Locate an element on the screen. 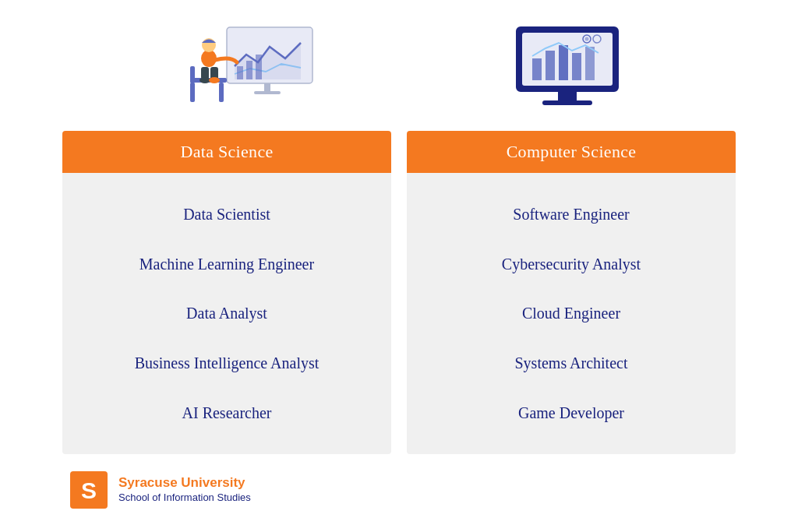 This screenshot has width=798, height=532. list-item: Game Developer is located at coordinates (571, 413).